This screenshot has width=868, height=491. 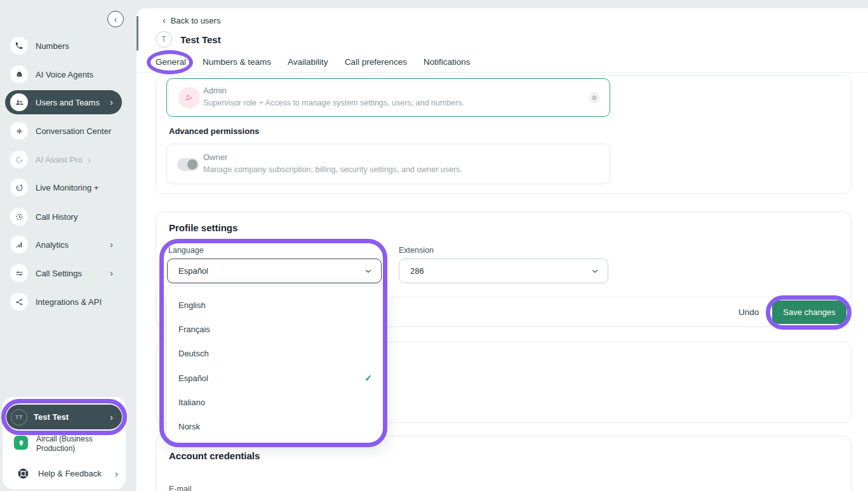 I want to click on language-option-deutsch: Deutsch, so click(x=276, y=354).